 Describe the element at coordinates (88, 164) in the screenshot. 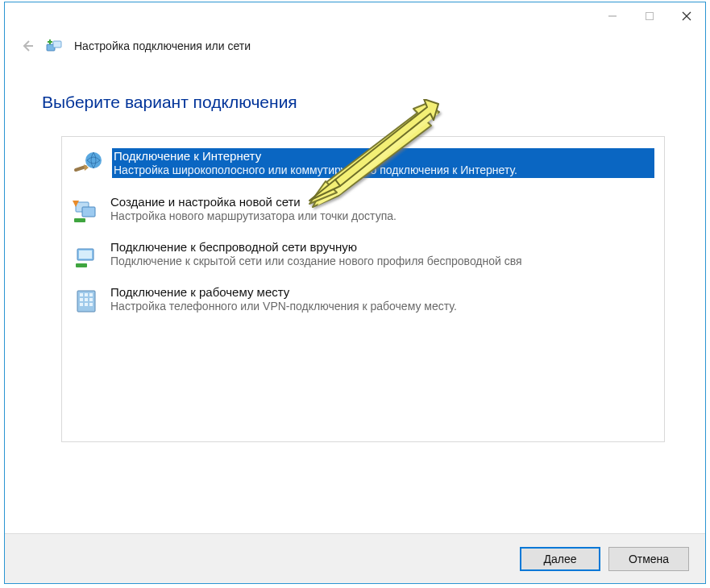

I see `globe-icon` at that location.